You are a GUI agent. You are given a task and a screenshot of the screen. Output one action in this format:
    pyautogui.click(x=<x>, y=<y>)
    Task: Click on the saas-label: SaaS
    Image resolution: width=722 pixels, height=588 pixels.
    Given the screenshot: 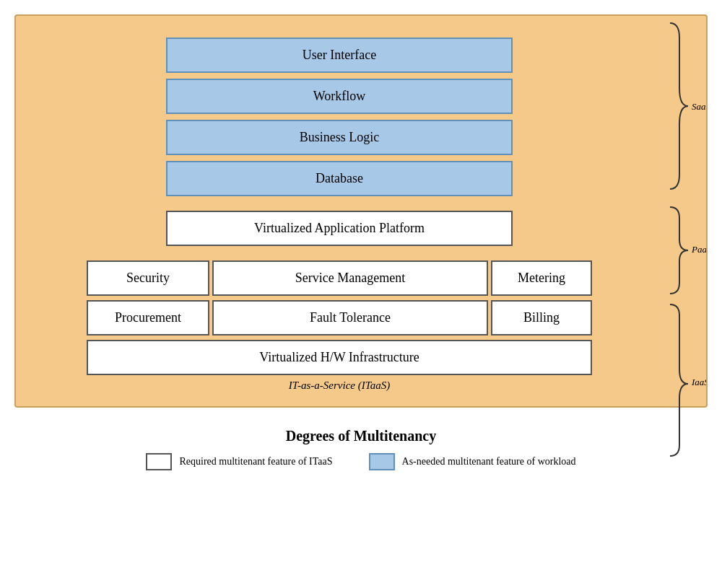 What is the action you would take?
    pyautogui.click(x=699, y=107)
    